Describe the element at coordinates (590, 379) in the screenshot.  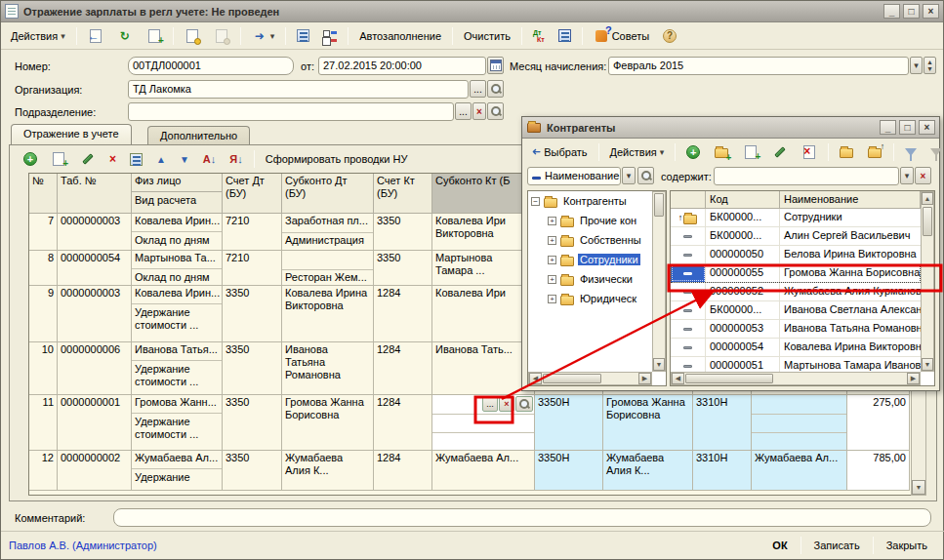
I see `tree-hscrollbar: ◀ ▶` at that location.